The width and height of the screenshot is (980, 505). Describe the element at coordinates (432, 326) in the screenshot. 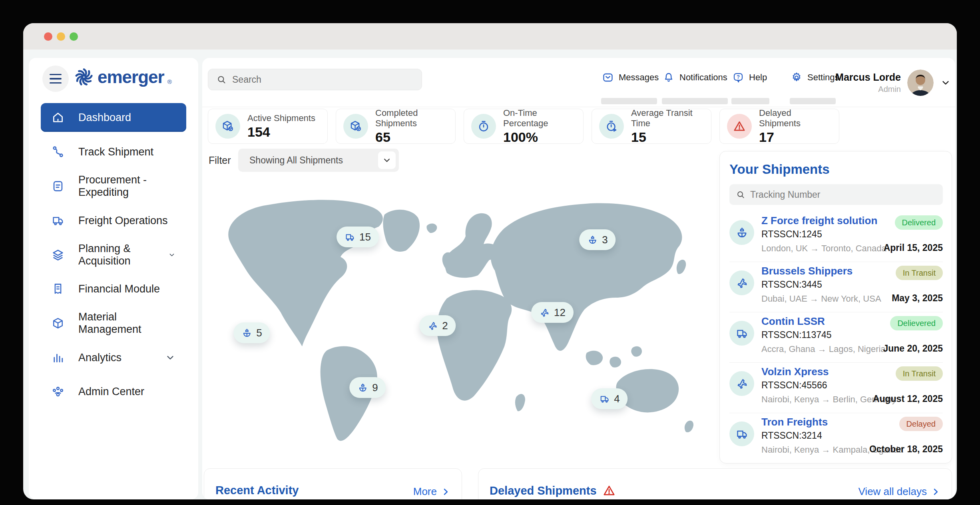

I see `plane-icon` at that location.